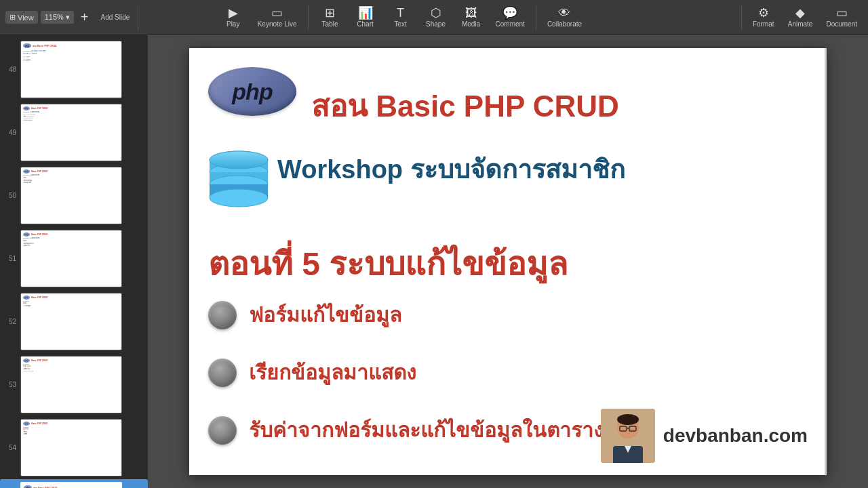 This screenshot has height=488, width=868. I want to click on bullet-item-3: รับค่าจากฟอร์มและแก้ไขข้อมูลในตาราง, so click(406, 430).